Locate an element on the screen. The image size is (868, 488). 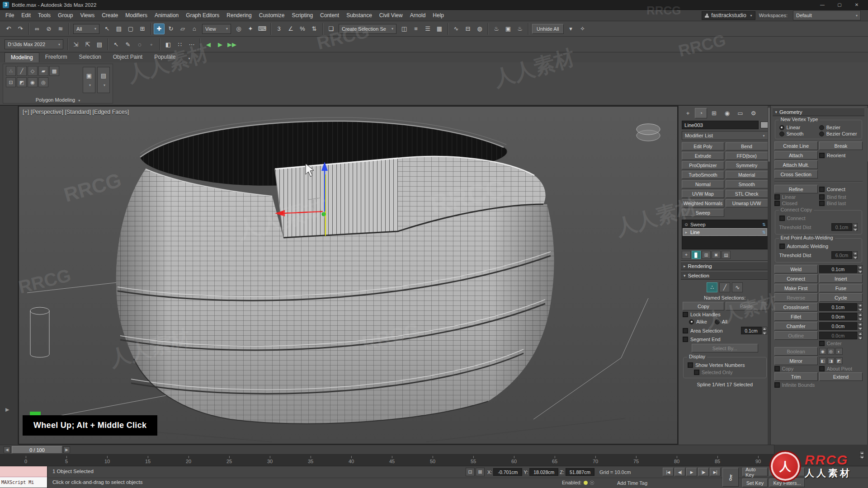
boolean-button: Boolean is located at coordinates (796, 352).